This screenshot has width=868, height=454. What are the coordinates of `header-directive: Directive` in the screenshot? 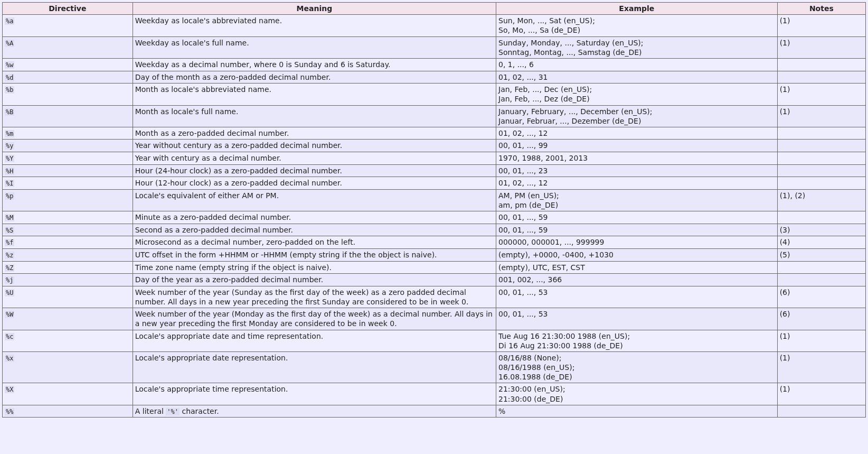 It's located at (68, 8).